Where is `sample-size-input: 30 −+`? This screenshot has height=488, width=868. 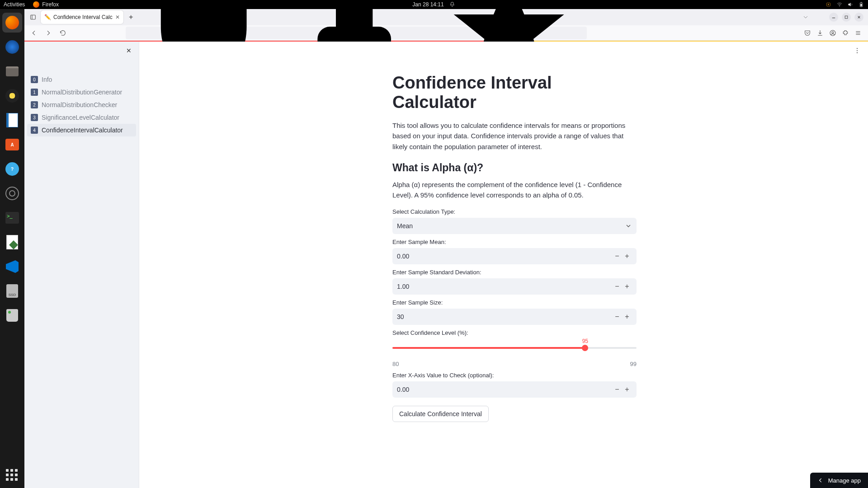
sample-size-input: 30 −+ is located at coordinates (514, 317).